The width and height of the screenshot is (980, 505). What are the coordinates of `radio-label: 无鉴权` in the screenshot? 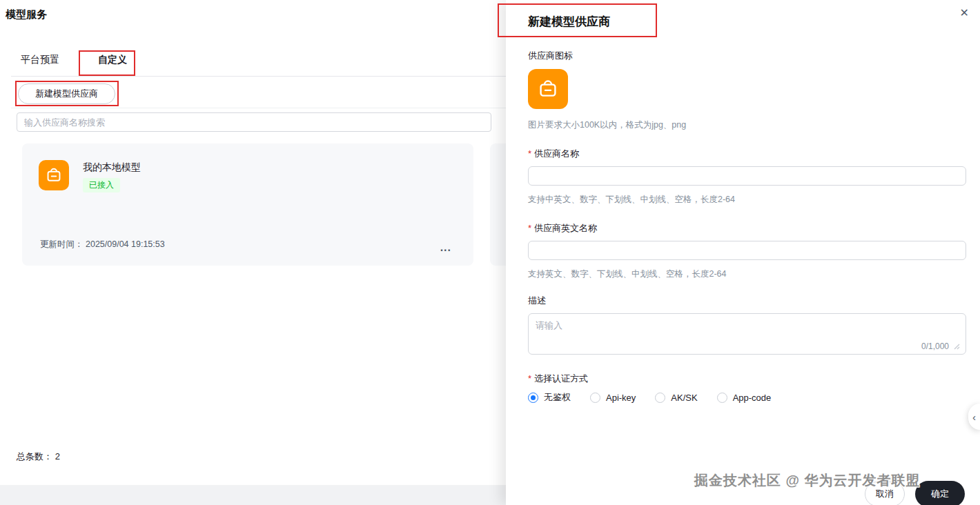 It's located at (558, 397).